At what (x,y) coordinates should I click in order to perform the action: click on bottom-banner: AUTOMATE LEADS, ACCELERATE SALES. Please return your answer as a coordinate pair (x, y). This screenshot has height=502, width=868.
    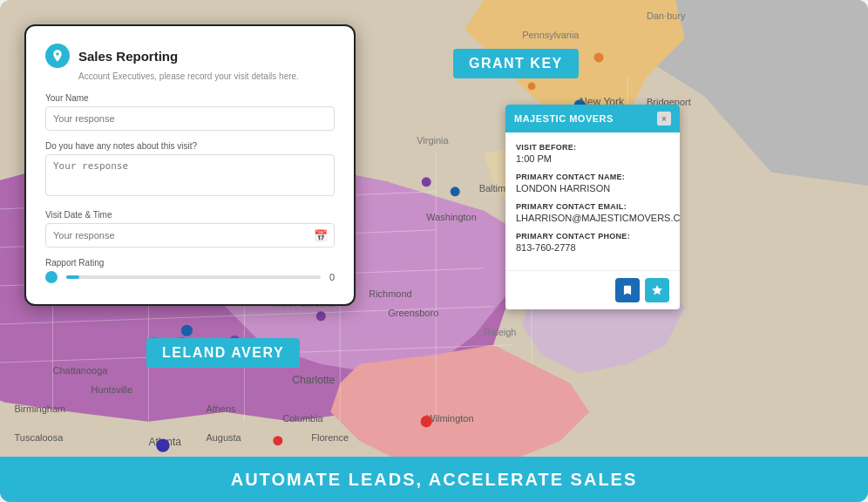
    Looking at the image, I should click on (434, 479).